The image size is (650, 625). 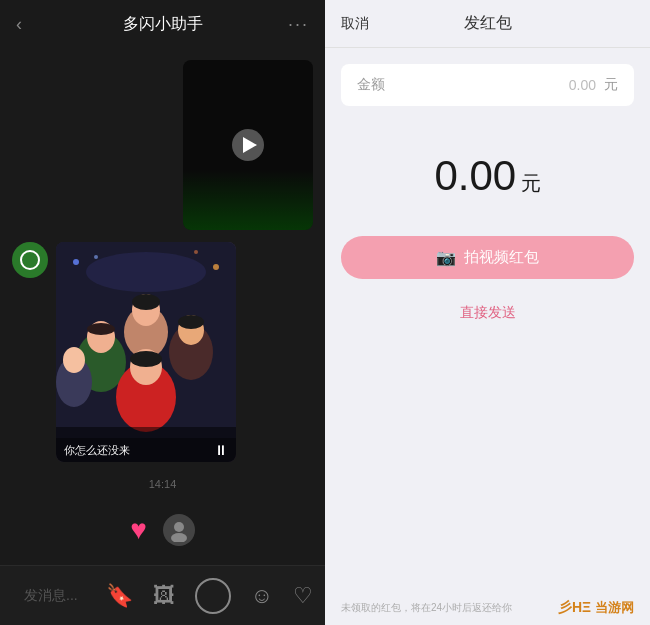 I want to click on amount-input-field: 0.00, so click(x=566, y=85).